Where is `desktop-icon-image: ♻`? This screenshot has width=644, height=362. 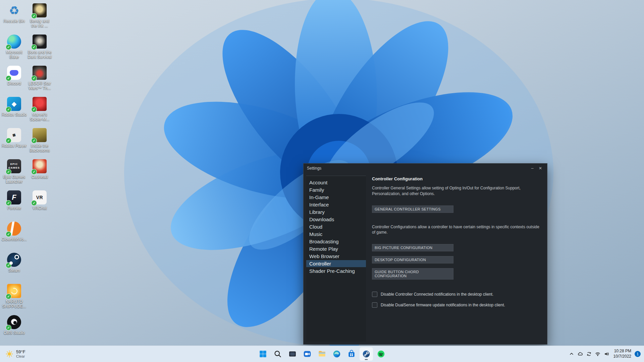 desktop-icon-image: ♻ is located at coordinates (14, 10).